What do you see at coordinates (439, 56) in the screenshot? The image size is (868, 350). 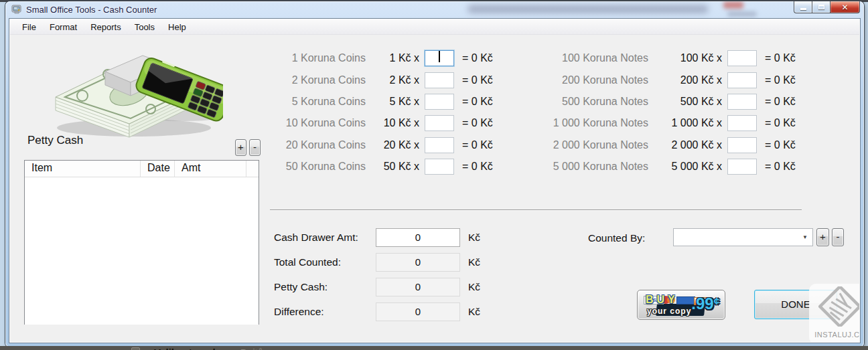 I see `text-caret` at bounding box center [439, 56].